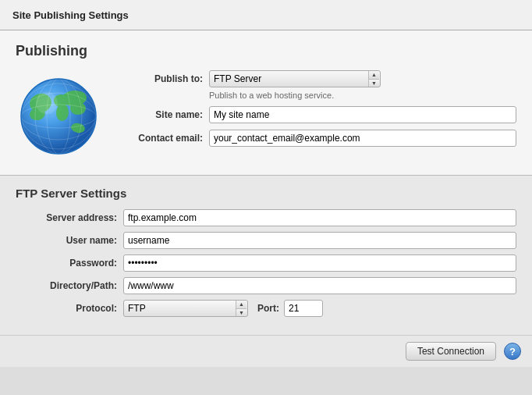 Image resolution: width=532 pixels, height=395 pixels. Describe the element at coordinates (156, 115) in the screenshot. I see `site-name-label: Site name:` at that location.